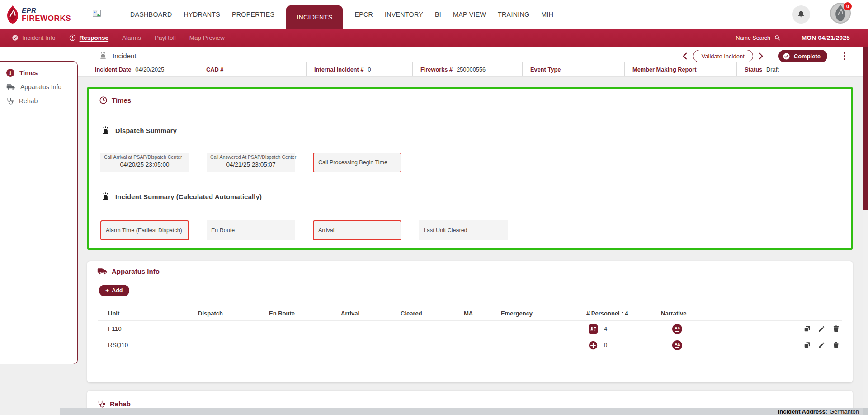 The height and width of the screenshot is (415, 868). I want to click on stethoscope-icon, so click(101, 404).